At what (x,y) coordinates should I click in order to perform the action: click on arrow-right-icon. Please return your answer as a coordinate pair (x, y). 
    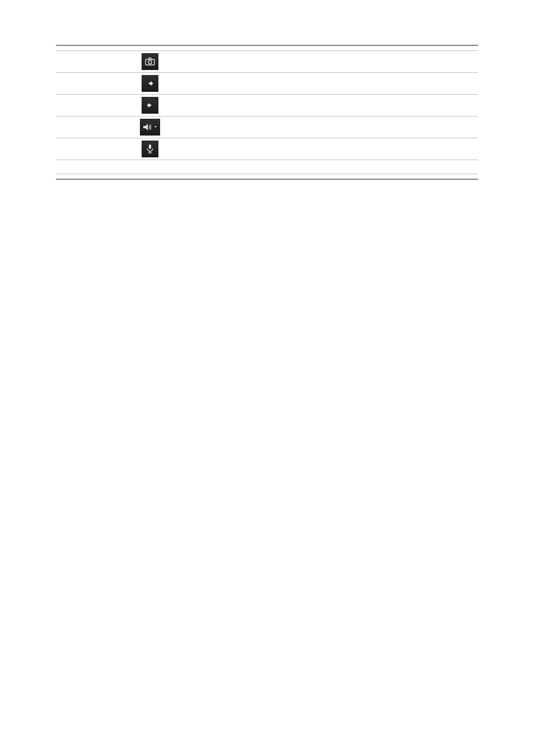
    Looking at the image, I should click on (150, 105).